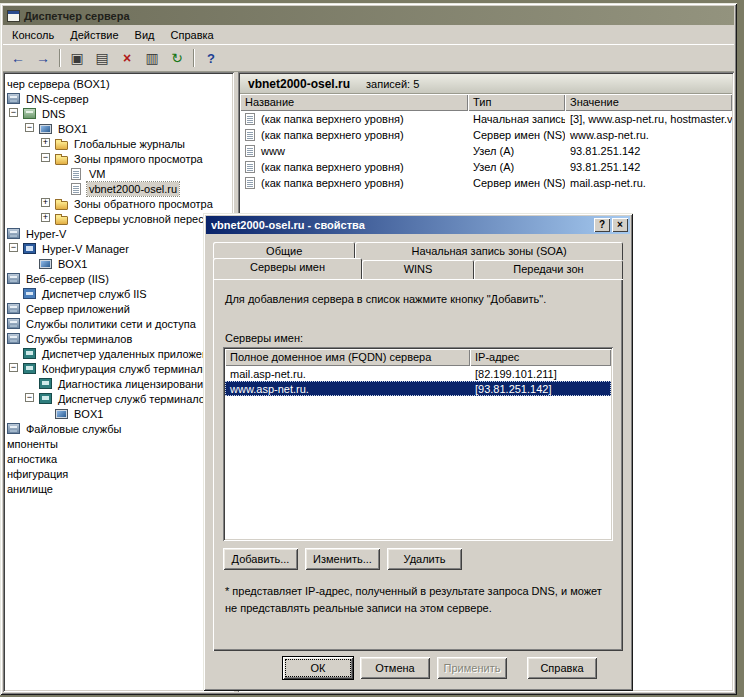 Image resolution: width=744 pixels, height=697 pixels. What do you see at coordinates (118, 174) in the screenshot?
I see `tree-item: VM` at bounding box center [118, 174].